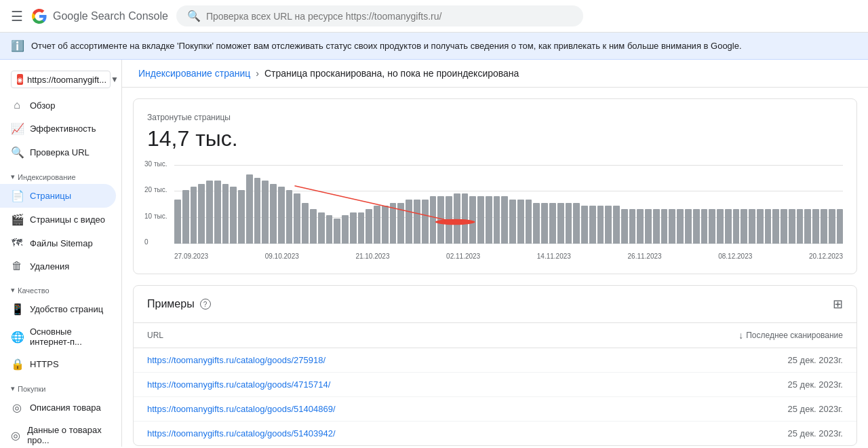  Describe the element at coordinates (65, 407) in the screenshot. I see `sidebar-item-label: Описания товара` at that location.